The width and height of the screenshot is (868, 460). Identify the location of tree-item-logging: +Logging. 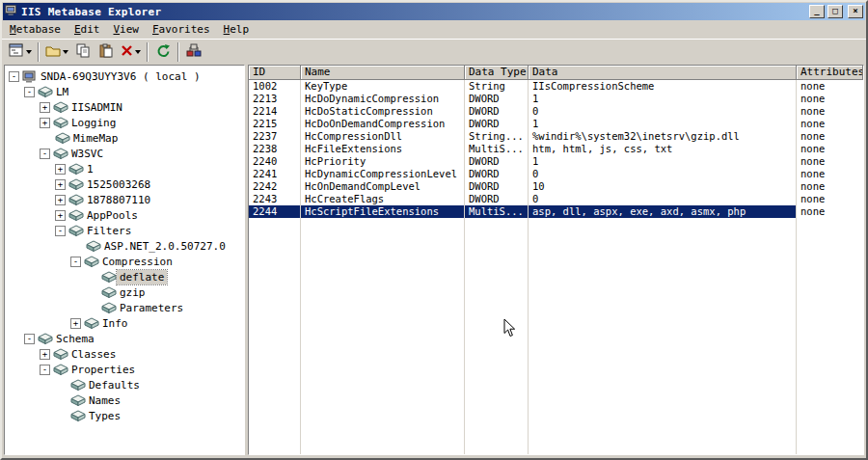
(124, 122).